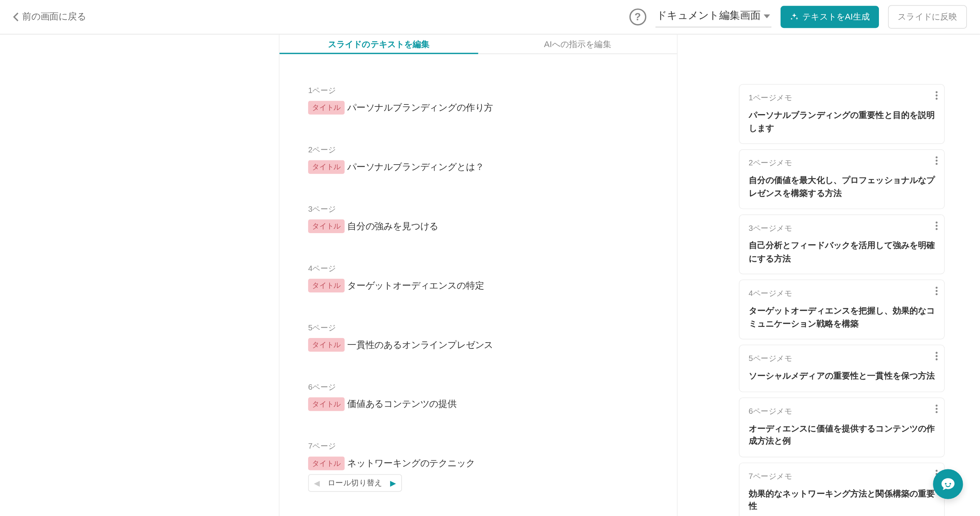 The width and height of the screenshot is (980, 516). Describe the element at coordinates (928, 17) in the screenshot. I see `apply-slides-button: スライドに反映` at that location.